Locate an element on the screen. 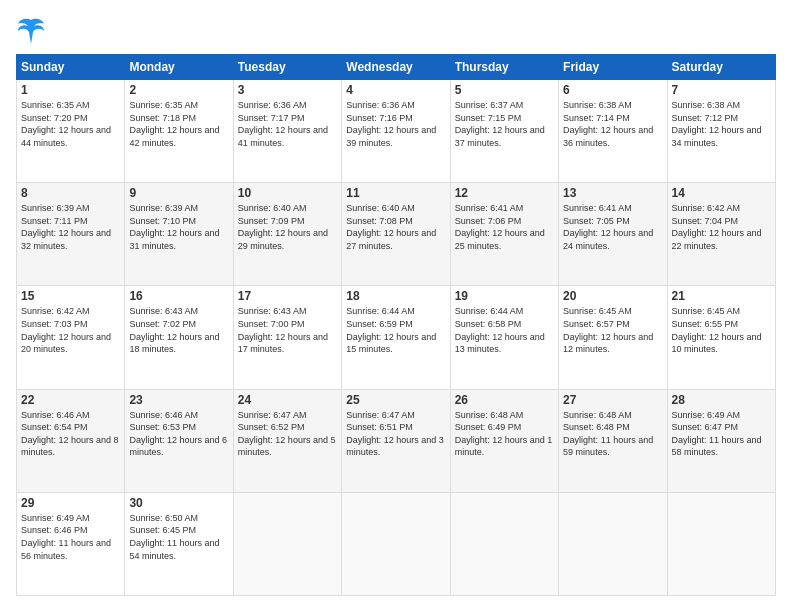 This screenshot has height=612, width=792. cell-sunrise: Sunrise: 6:39 AM is located at coordinates (164, 208).